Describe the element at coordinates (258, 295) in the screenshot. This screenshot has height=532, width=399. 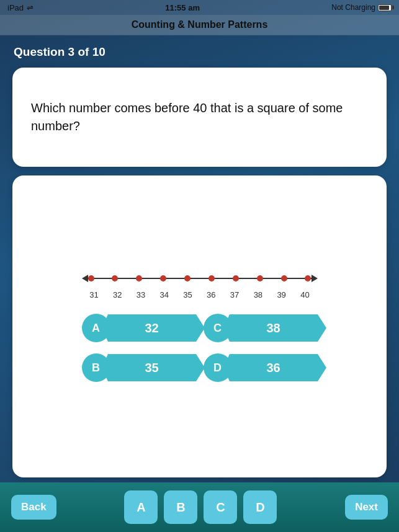
I see `nl-label: 38` at that location.